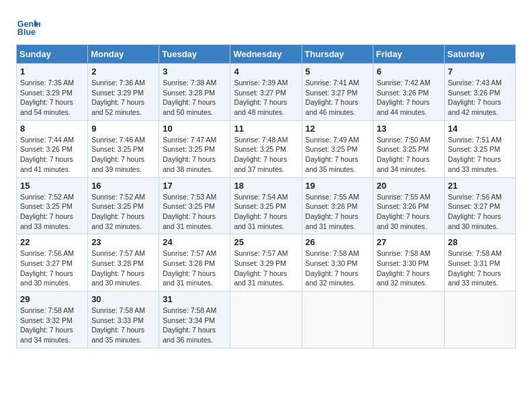  Describe the element at coordinates (124, 325) in the screenshot. I see `day-info: Sunrise: 7:58 AM Sunset: 3:33 PM Dayligh…` at that location.